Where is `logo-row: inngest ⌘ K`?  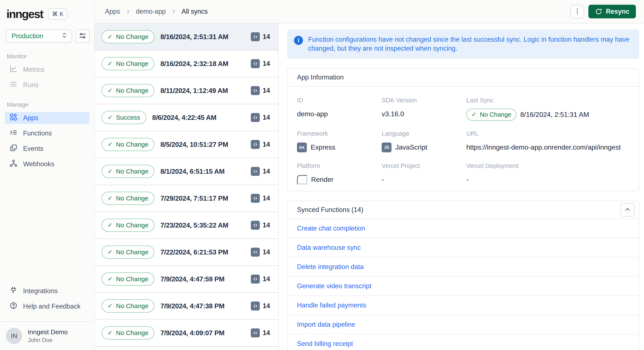
logo-row: inngest ⌘ K is located at coordinates (47, 10).